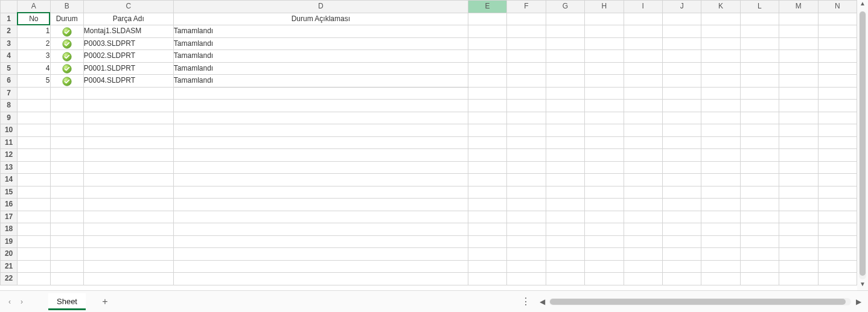  What do you see at coordinates (526, 180) in the screenshot?
I see `cell-F14` at bounding box center [526, 180].